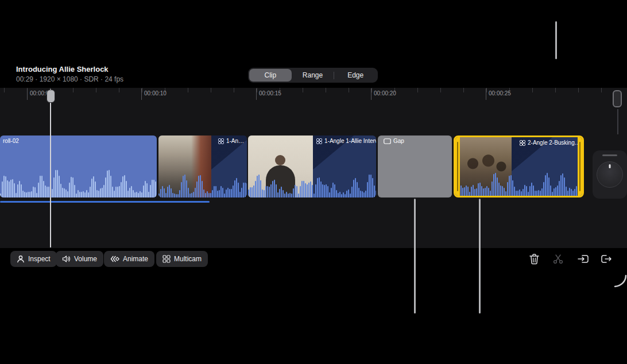 The image size is (627, 364). What do you see at coordinates (86, 259) in the screenshot?
I see `volume-label: Volume` at bounding box center [86, 259].